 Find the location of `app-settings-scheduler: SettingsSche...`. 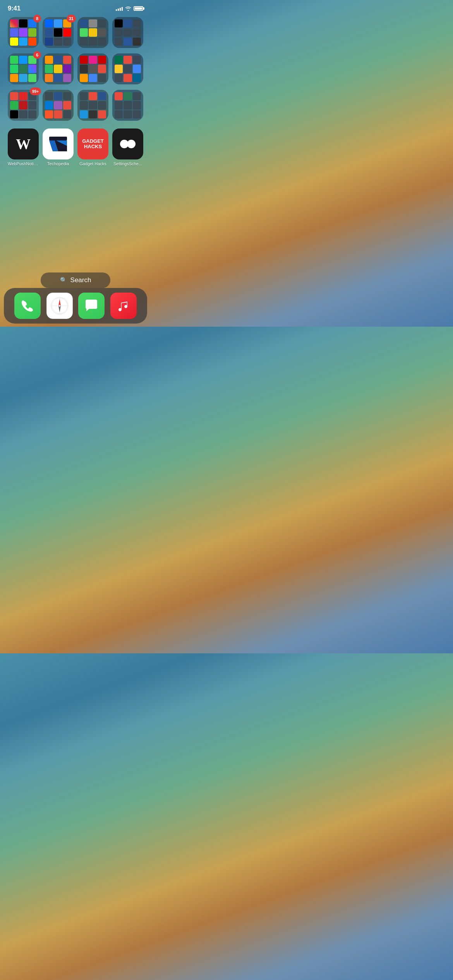

app-settings-scheduler: SettingsSche... is located at coordinates (128, 147).